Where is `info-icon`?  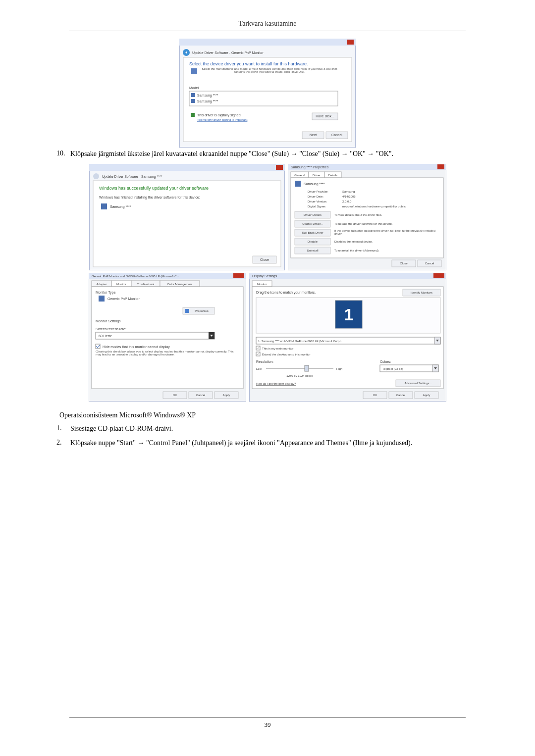
info-icon is located at coordinates (194, 71).